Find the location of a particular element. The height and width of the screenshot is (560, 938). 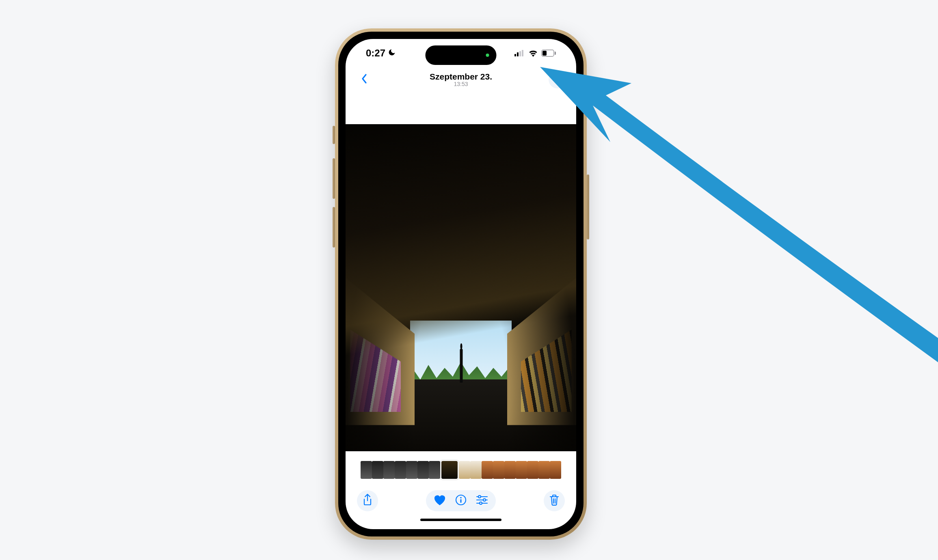

toolbar-center is located at coordinates (461, 501).